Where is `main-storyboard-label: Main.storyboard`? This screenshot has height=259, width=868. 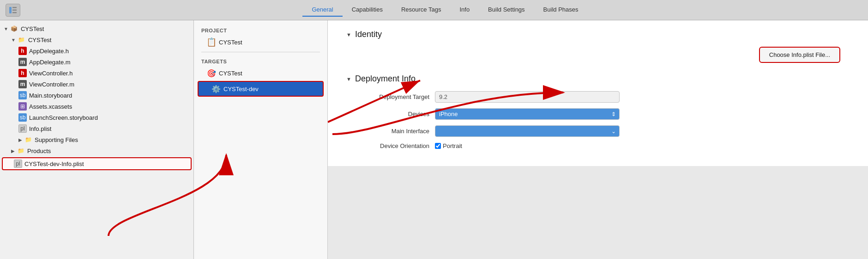 main-storyboard-label: Main.storyboard is located at coordinates (51, 95).